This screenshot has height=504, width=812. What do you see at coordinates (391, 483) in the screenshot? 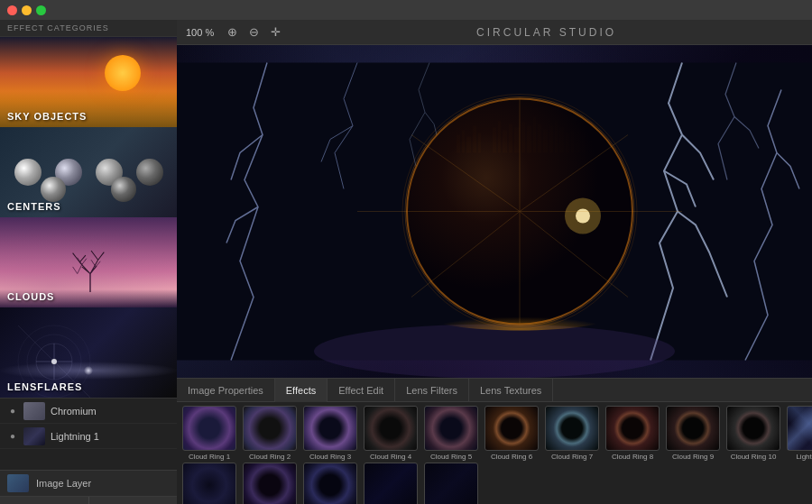
I see `effect-thumb-star-trails-1: Star Trails 1` at bounding box center [391, 483].